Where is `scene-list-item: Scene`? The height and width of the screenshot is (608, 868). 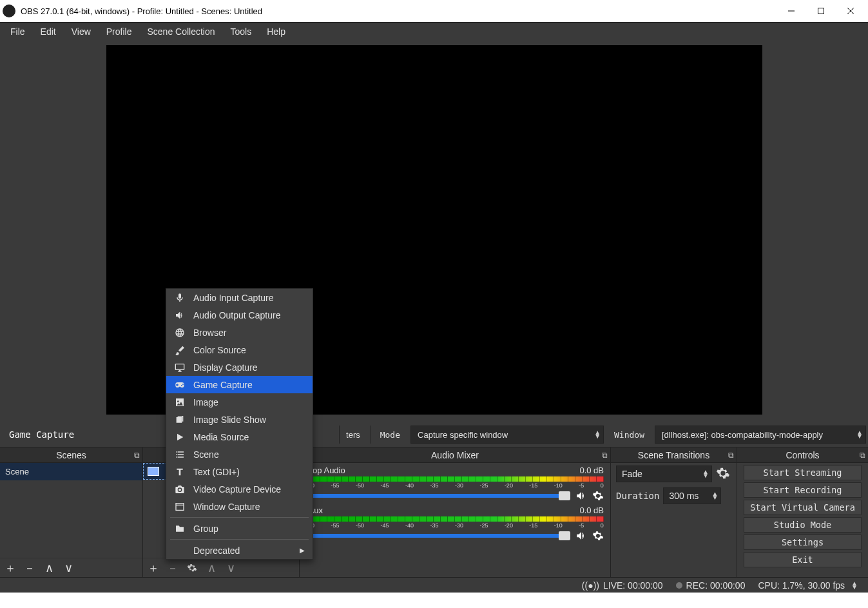
scene-list-item: Scene is located at coordinates (71, 472).